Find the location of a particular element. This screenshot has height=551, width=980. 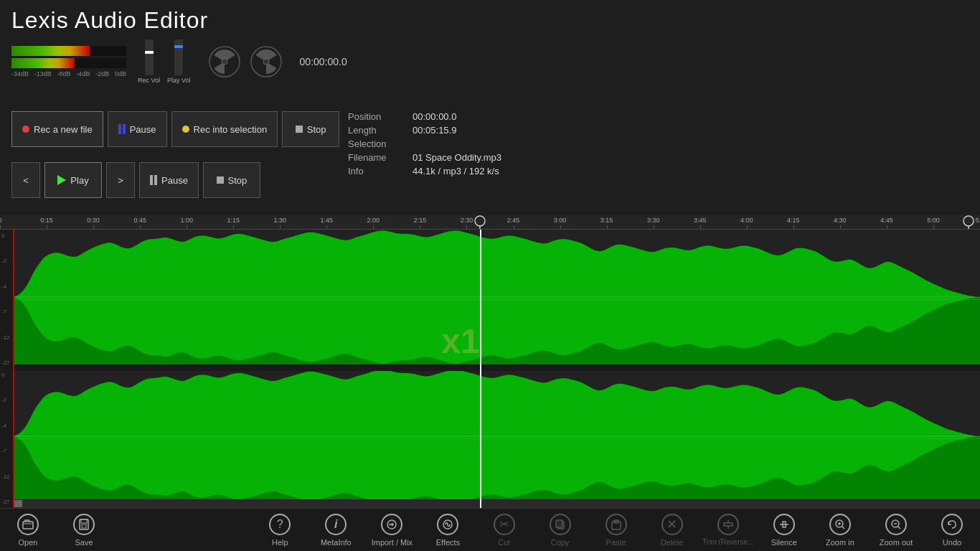

db-labels-top: 0-2-4-7-12-27 is located at coordinates (6, 299).